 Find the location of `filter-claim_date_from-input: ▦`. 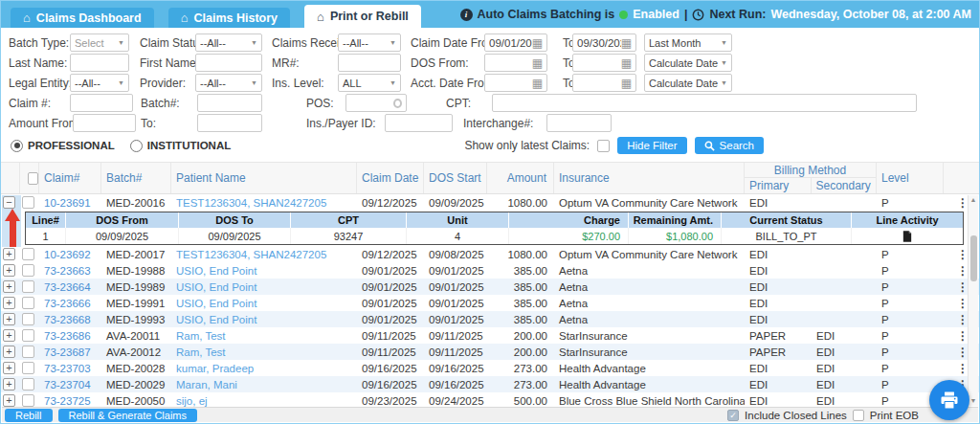

filter-claim_date_from-input: ▦ is located at coordinates (516, 42).